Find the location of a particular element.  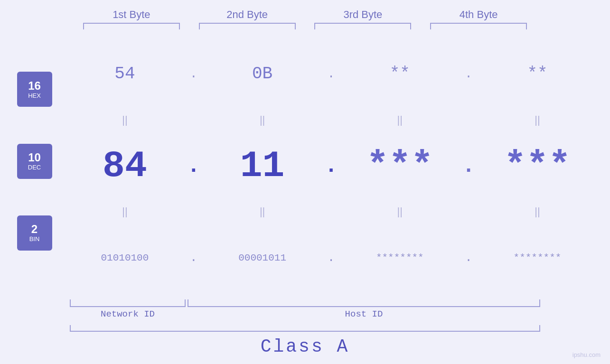

hex-dot1: . is located at coordinates (194, 74).